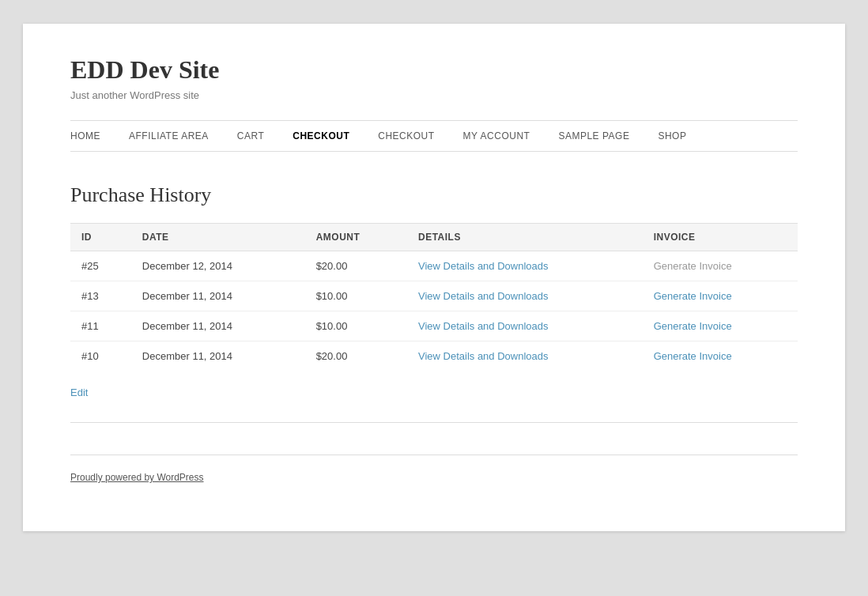 The width and height of the screenshot is (868, 596). What do you see at coordinates (138, 477) in the screenshot?
I see `powered-by-link: Proudly powered by WordPress` at bounding box center [138, 477].